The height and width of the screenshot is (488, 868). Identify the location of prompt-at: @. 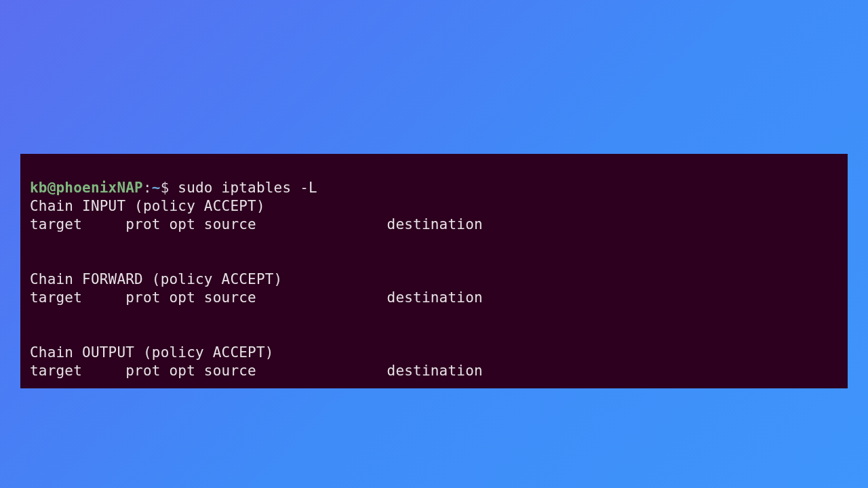
(52, 188).